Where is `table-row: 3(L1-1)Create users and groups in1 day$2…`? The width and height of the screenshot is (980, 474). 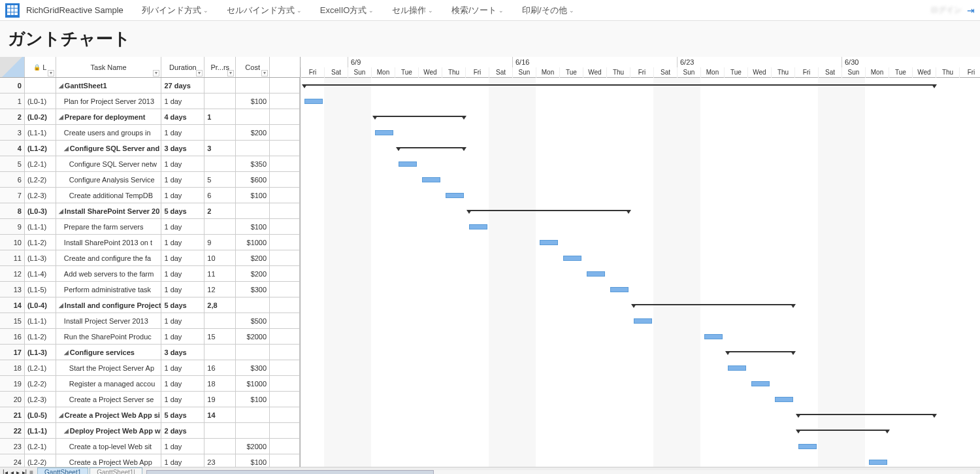
table-row: 3(L1-1)Create users and groups in1 day$2… is located at coordinates (150, 133).